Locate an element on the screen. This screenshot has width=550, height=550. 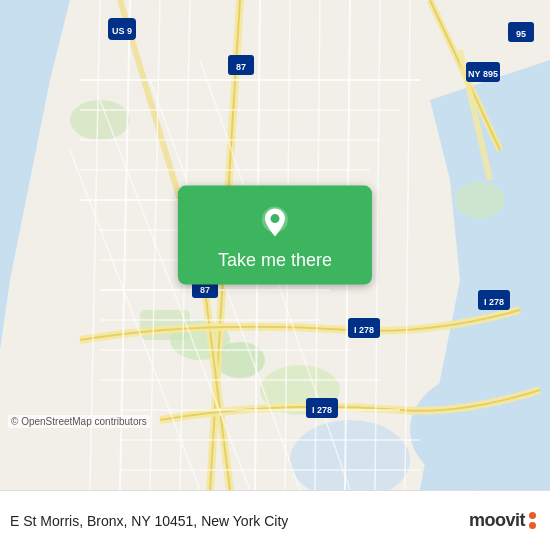
moovit-dot-bottom is located at coordinates (532, 526).